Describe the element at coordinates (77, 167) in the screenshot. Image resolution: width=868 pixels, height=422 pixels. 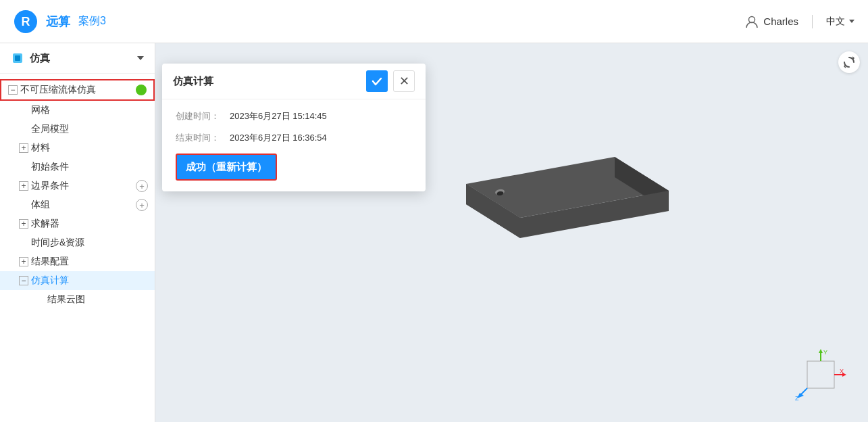
I see `sidebar-item-initial-conditions: 初始条件` at that location.